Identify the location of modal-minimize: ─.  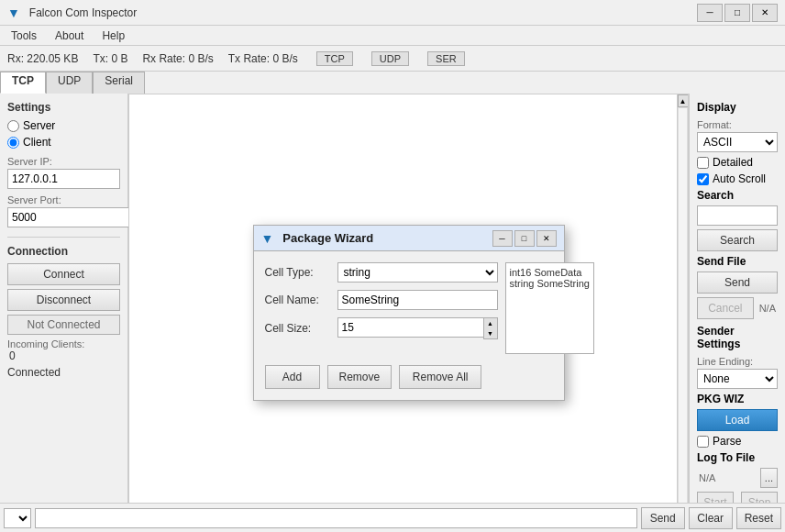
(503, 238).